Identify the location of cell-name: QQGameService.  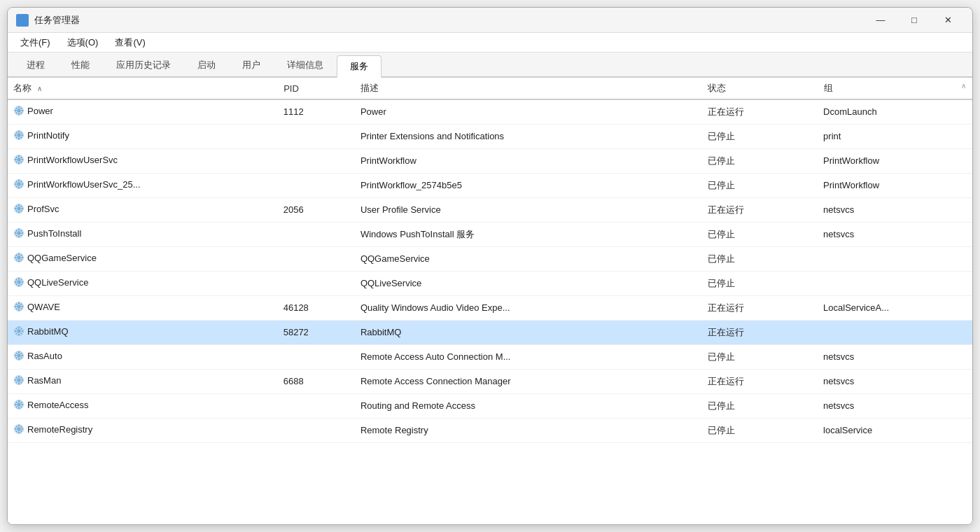
(143, 259).